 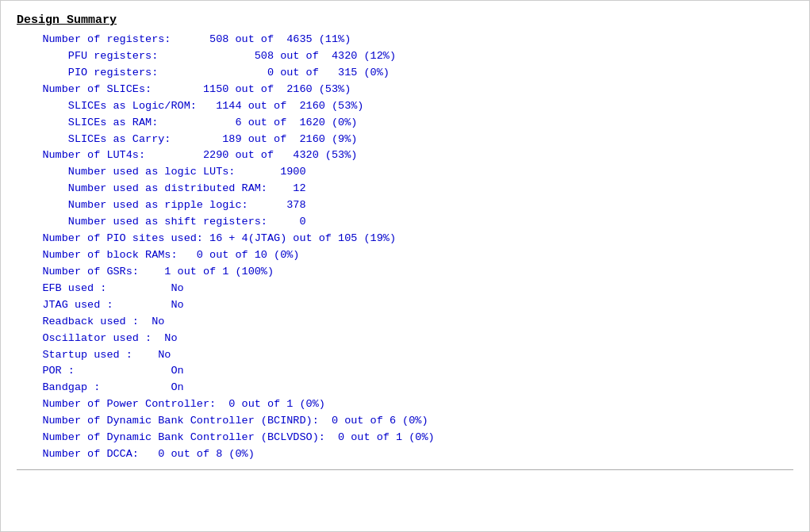 What do you see at coordinates (405, 455) in the screenshot?
I see `line-item: Number of DCCA: 0 out of 8 (0%)` at bounding box center [405, 455].